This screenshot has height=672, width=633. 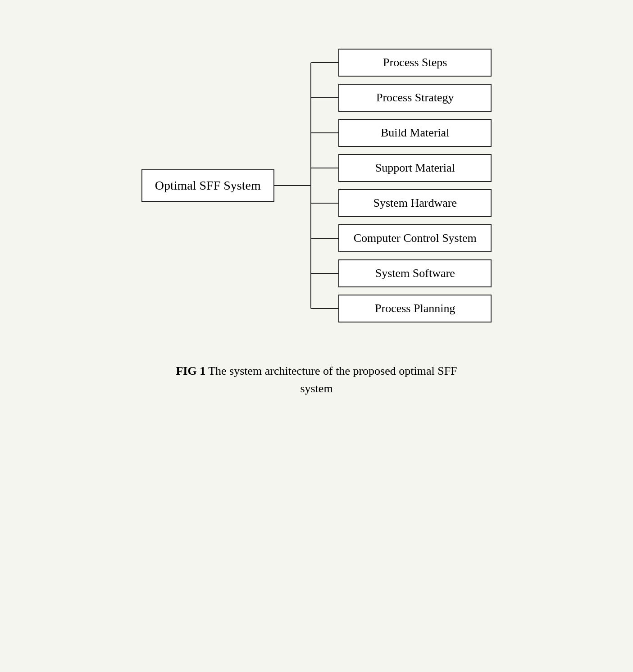 I want to click on branch-row: Process Strategy, so click(x=401, y=98).